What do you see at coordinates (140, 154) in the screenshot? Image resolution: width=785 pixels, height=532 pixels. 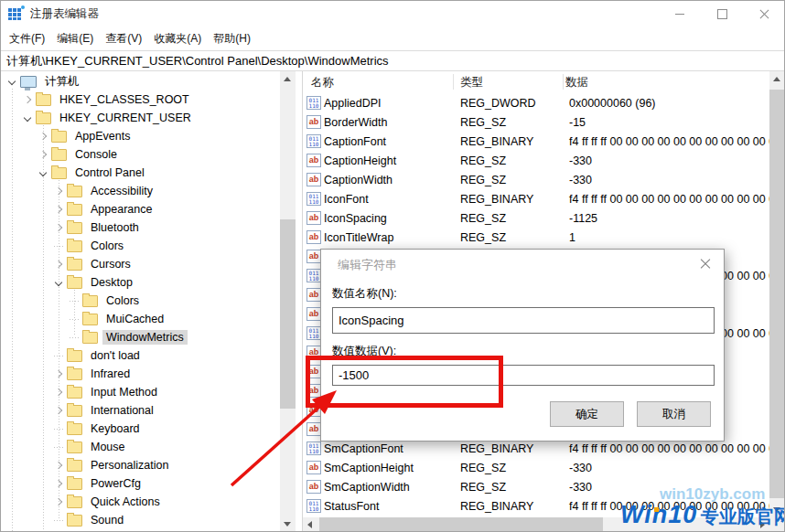 I see `tree-item-console: Console` at bounding box center [140, 154].